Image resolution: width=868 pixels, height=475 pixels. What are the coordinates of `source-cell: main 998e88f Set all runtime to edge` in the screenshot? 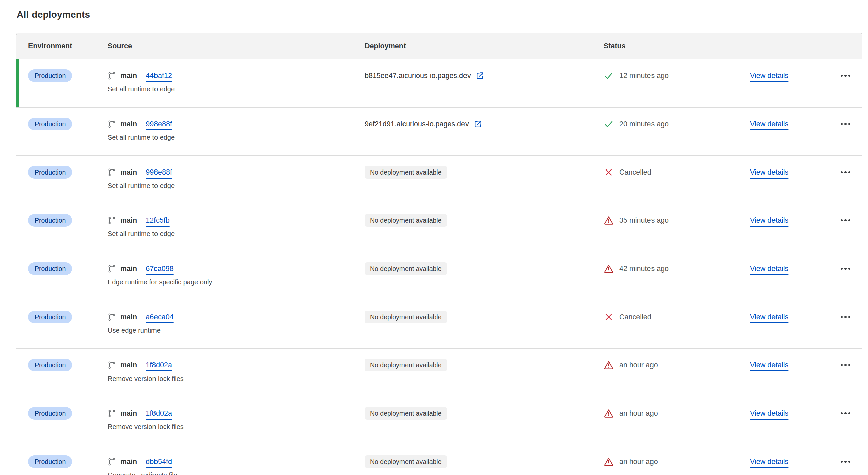 It's located at (236, 136).